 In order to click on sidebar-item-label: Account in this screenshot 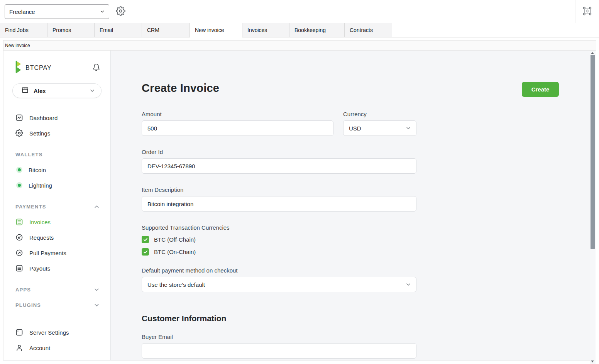, I will do `click(40, 348)`.